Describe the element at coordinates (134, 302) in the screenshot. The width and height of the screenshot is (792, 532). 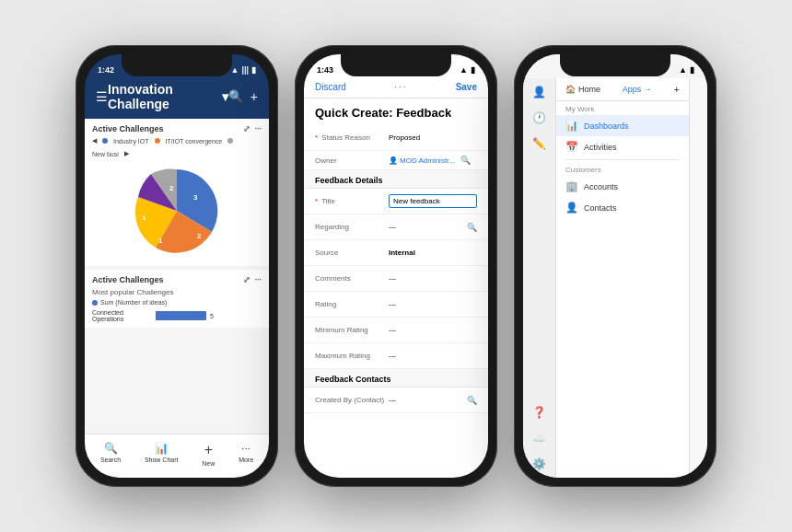
I see `chart-legend-text: Sum (Number of ideas)` at that location.